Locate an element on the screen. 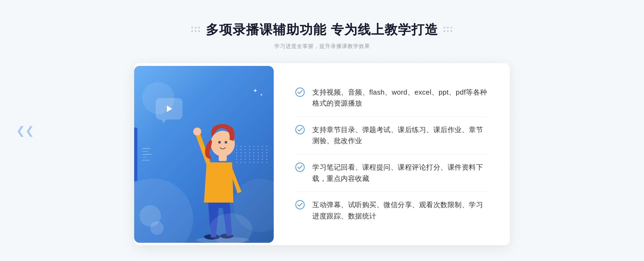  feature-item-2: 支持章节目录、弹题考试、课后练习、课后作业、章节测验、批改作业 is located at coordinates (392, 136).